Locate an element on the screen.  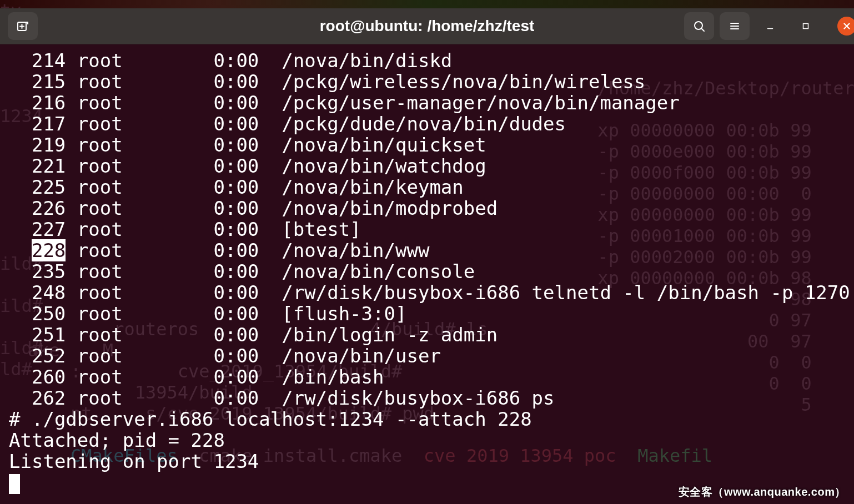
process-row: 214 root0:00 /nova/bin/diskd is located at coordinates (427, 61).